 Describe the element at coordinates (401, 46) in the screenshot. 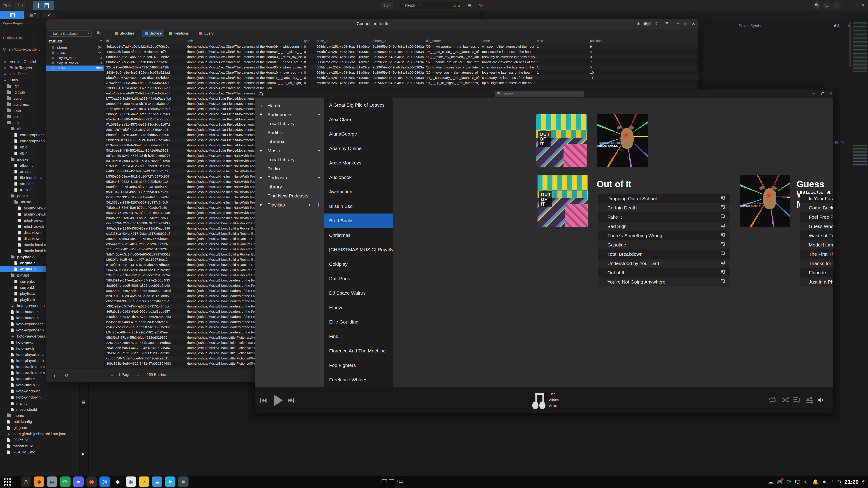

I see `table-row: 4ef1ece1-c7ad-4c6d-b322-816bb0706c6c'/ho…` at that location.